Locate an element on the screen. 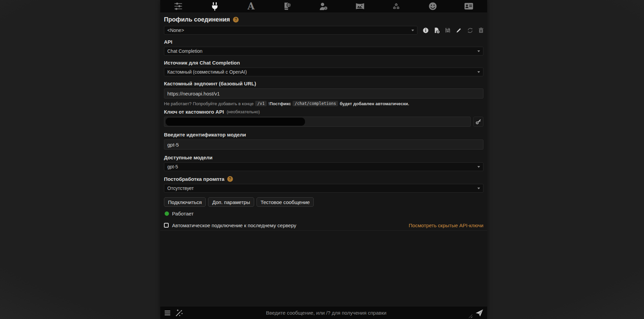 The width and height of the screenshot is (644, 319). autoconnect-row: Автоматическое подключение к последнему … is located at coordinates (324, 226).